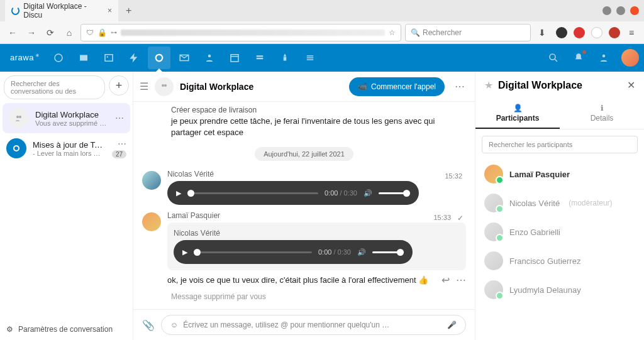 This screenshot has width=644, height=340. What do you see at coordinates (159, 58) in the screenshot?
I see `nav-talk-icon` at bounding box center [159, 58].